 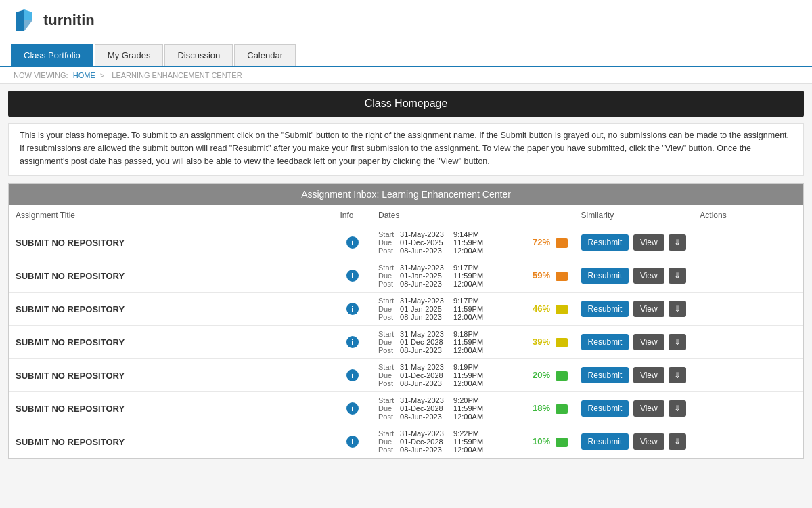 What do you see at coordinates (406, 104) in the screenshot?
I see `page-title: Class Homepage` at bounding box center [406, 104].